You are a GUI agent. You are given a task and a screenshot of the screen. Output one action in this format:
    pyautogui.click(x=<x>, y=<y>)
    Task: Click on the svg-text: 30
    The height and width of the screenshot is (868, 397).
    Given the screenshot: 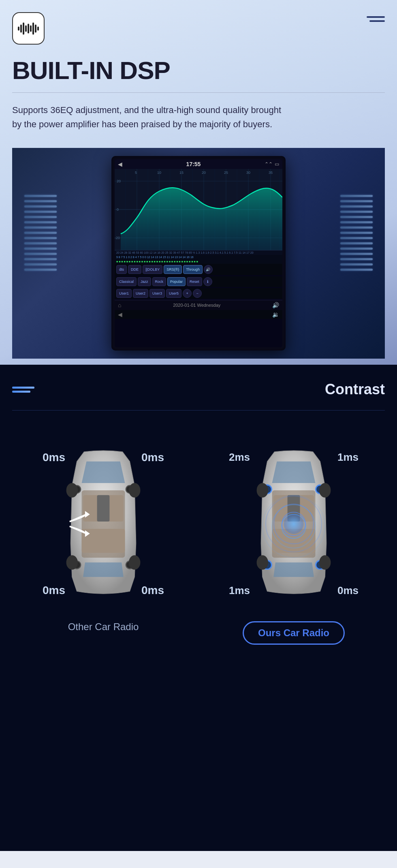 What is the action you would take?
    pyautogui.click(x=248, y=173)
    